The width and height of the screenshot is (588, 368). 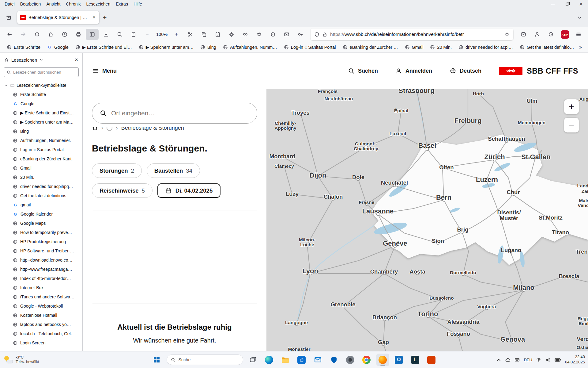 What do you see at coordinates (94, 17) in the screenshot?
I see `tab-close-icon: ×` at bounding box center [94, 17].